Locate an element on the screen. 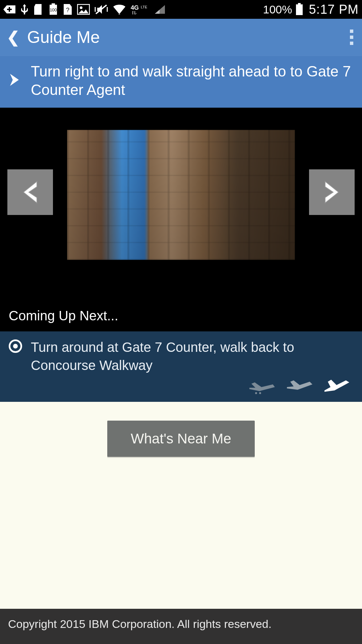 Image resolution: width=362 pixels, height=644 pixels. vibrate-mute-icon is located at coordinates (101, 9).